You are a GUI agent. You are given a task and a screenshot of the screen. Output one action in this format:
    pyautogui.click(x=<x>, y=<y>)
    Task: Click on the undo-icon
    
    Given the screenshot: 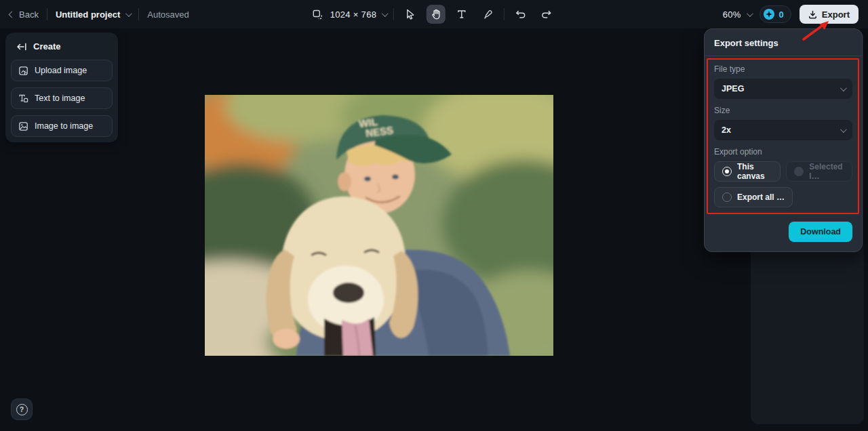 What is the action you would take?
    pyautogui.click(x=521, y=14)
    